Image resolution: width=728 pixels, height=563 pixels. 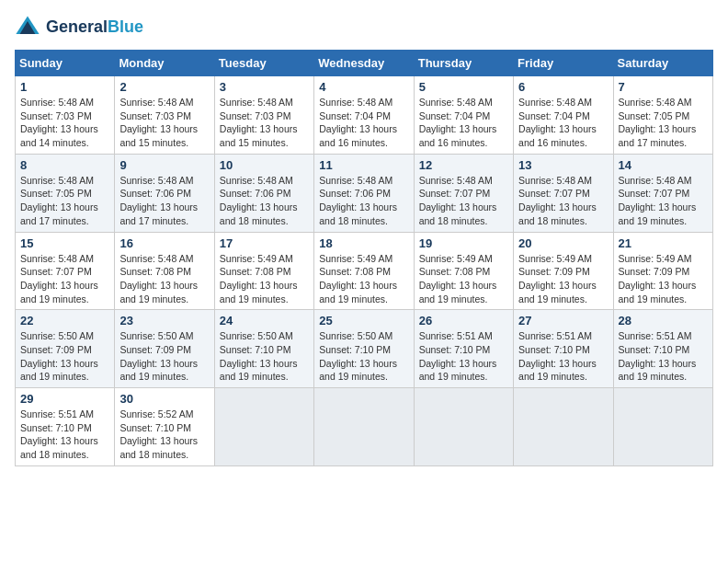 I want to click on day-number: 17, so click(x=265, y=243).